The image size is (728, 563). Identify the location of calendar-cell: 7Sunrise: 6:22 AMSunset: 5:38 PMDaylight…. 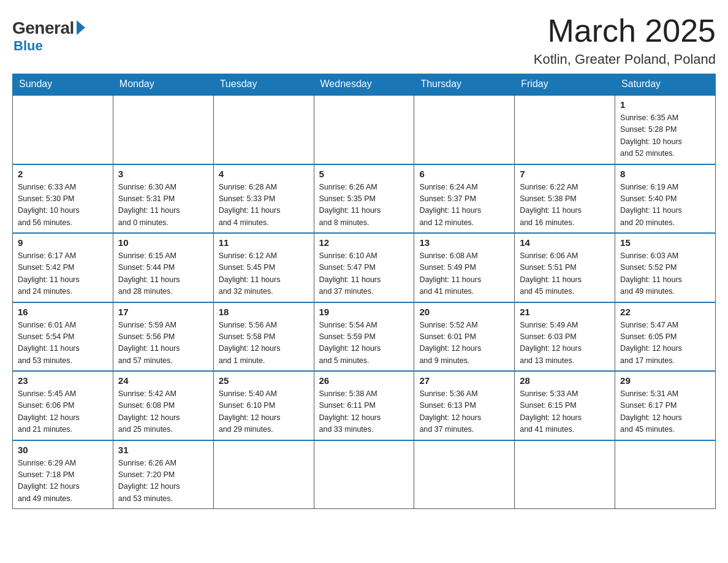
(565, 199).